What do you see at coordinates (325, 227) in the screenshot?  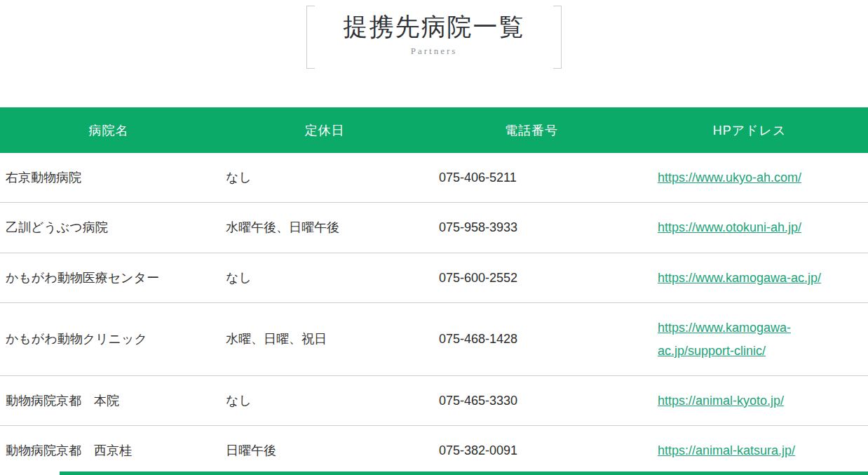 I see `closed-day-cell: 水曜午後、日曜午後` at bounding box center [325, 227].